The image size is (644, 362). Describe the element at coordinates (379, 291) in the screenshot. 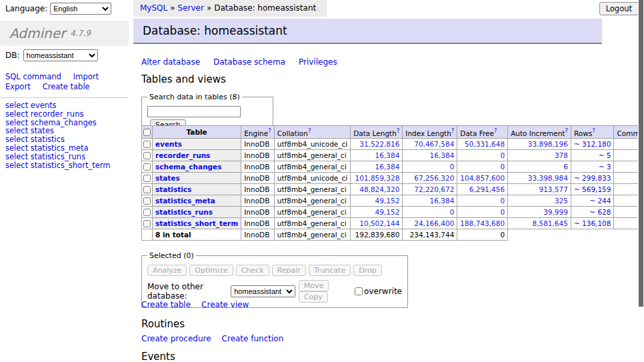

I see `overwrite-option: overwrite` at that location.